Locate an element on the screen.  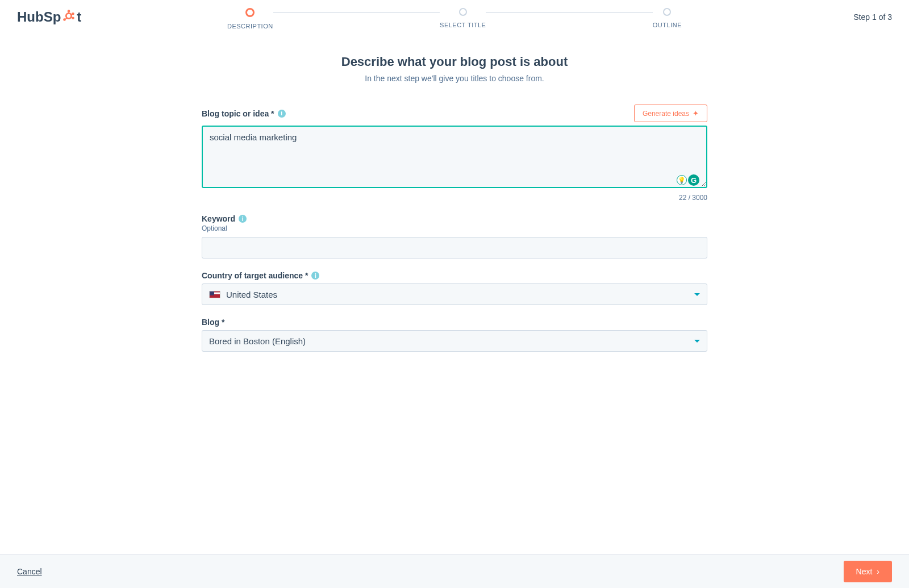
blog-select: Bored in Boston (English) is located at coordinates (454, 341).